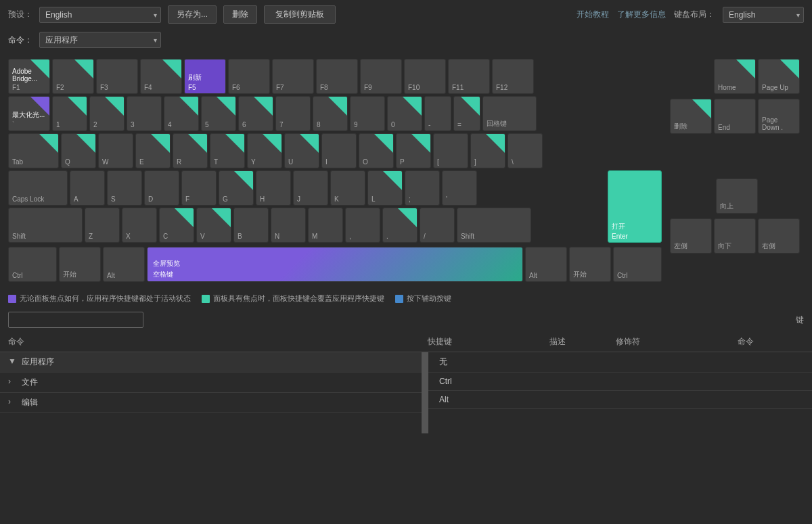 This screenshot has height=524, width=812. I want to click on divider, so click(426, 393).